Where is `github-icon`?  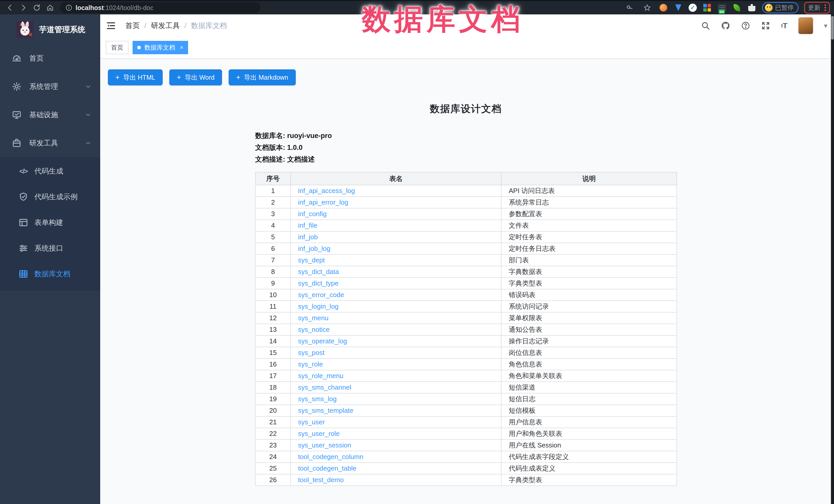 github-icon is located at coordinates (726, 26).